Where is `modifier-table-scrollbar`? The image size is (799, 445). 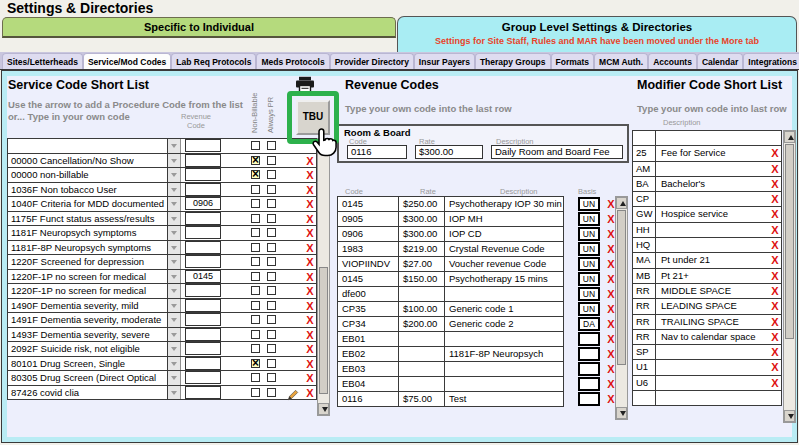 modifier-table-scrollbar is located at coordinates (790, 276).